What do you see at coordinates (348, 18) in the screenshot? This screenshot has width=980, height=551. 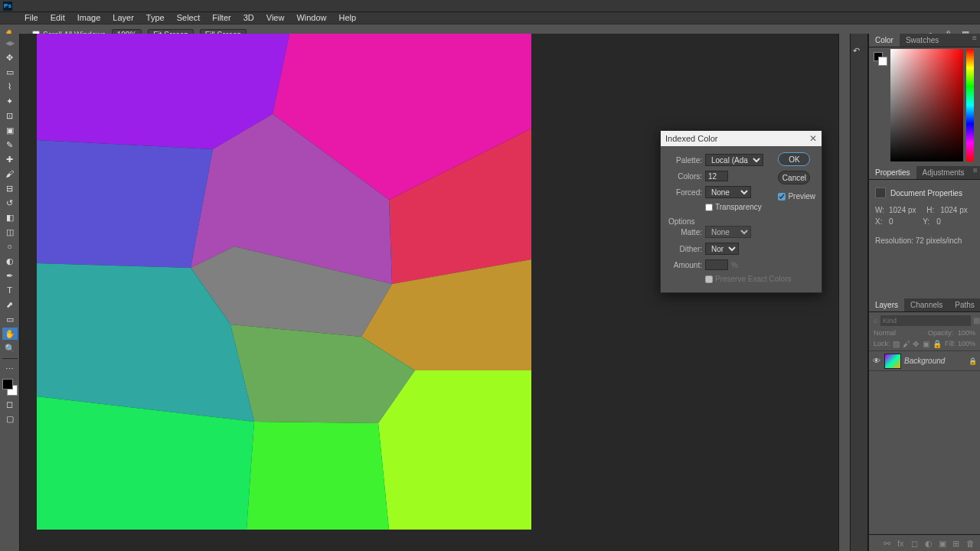 I see `menu-help: Help` at bounding box center [348, 18].